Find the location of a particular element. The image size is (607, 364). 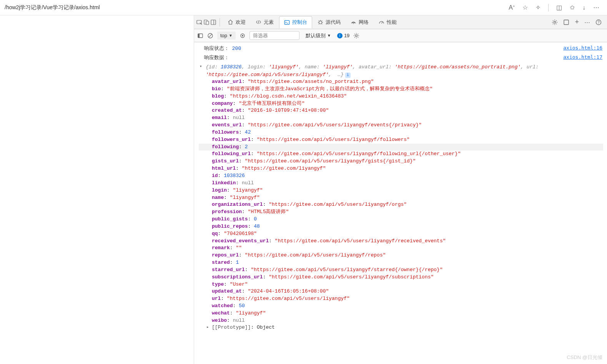

filter-input is located at coordinates (274, 35).